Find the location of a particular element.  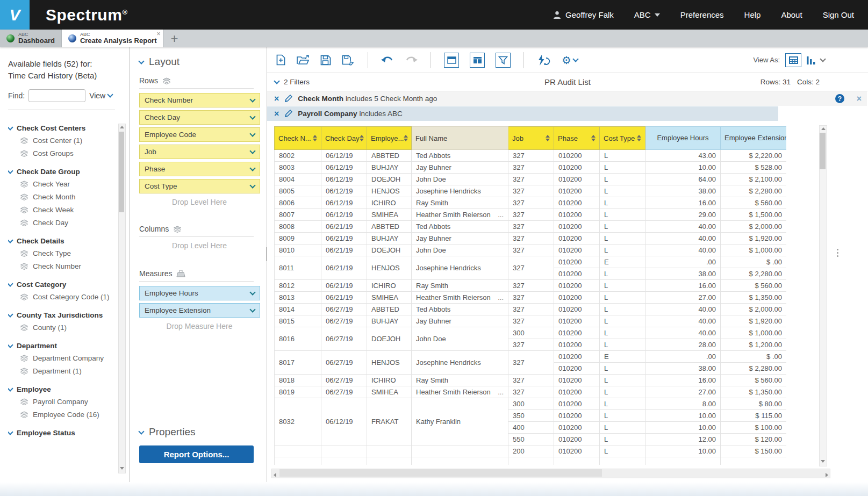

column-header-job: Job is located at coordinates (531, 139).